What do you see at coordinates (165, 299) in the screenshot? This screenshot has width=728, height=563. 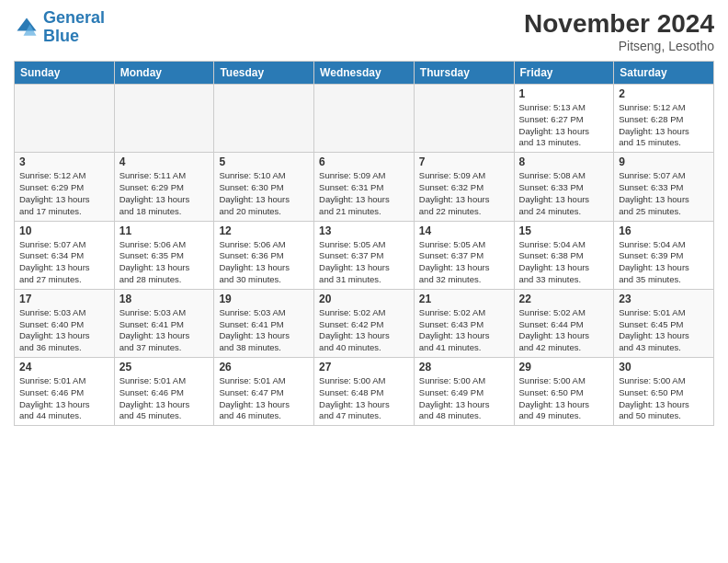 I see `day-number: 18` at bounding box center [165, 299].